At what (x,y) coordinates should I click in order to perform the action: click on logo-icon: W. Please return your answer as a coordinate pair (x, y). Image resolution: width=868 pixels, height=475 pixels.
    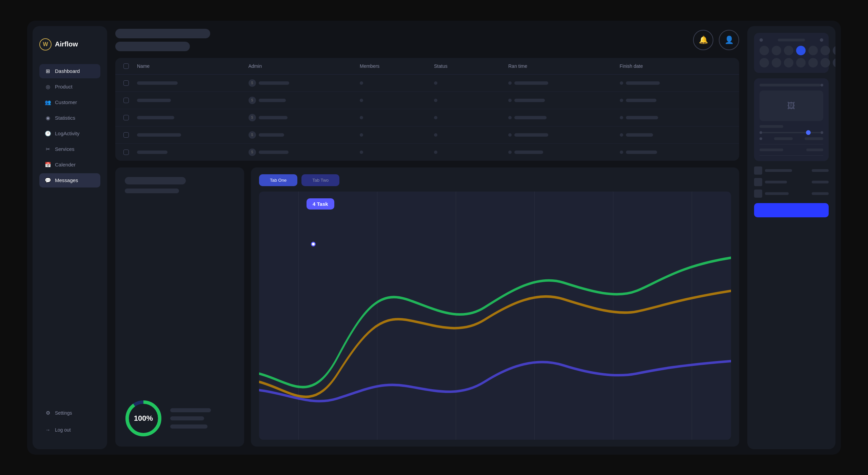
    Looking at the image, I should click on (45, 44).